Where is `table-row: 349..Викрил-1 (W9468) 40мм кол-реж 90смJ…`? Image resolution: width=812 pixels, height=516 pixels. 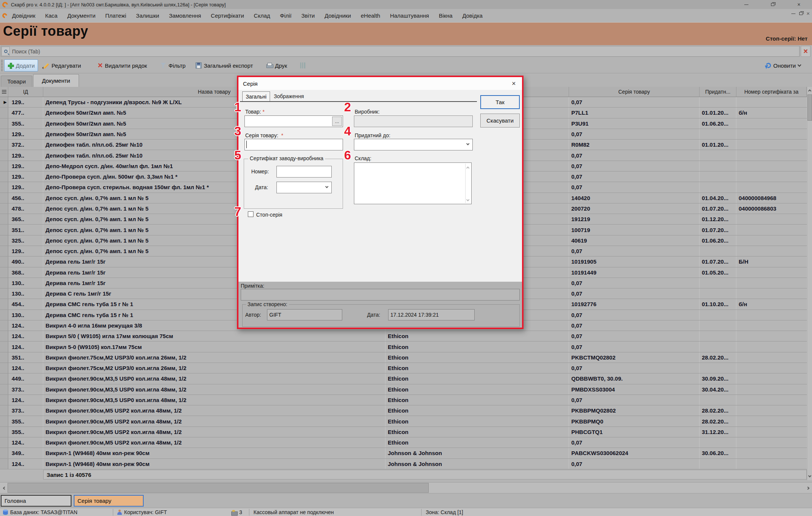 table-row: 349..Викрил-1 (W9468) 40мм кол-реж 90смJ… is located at coordinates (406, 453).